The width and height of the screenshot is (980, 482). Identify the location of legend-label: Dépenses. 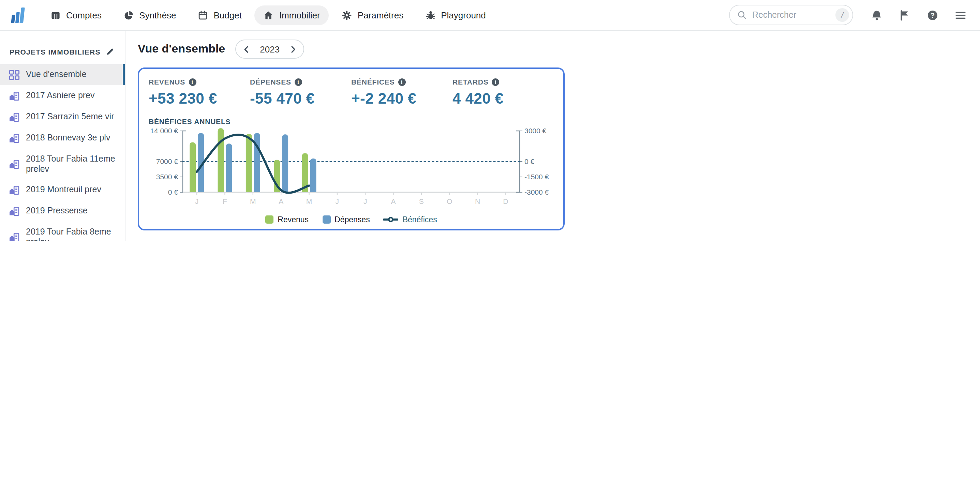
(352, 220).